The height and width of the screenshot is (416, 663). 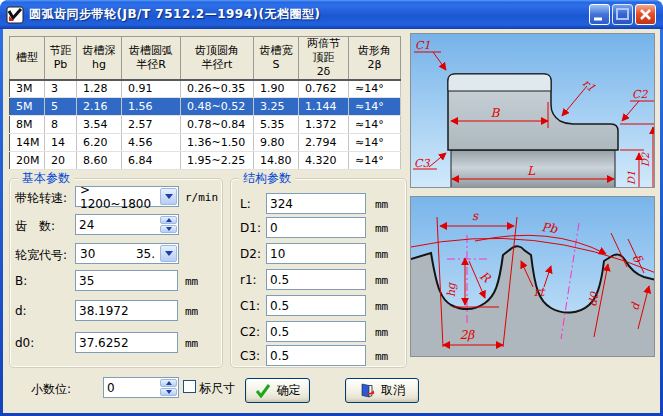 What do you see at coordinates (168, 229) in the screenshot?
I see `teeth-spin-down-button` at bounding box center [168, 229].